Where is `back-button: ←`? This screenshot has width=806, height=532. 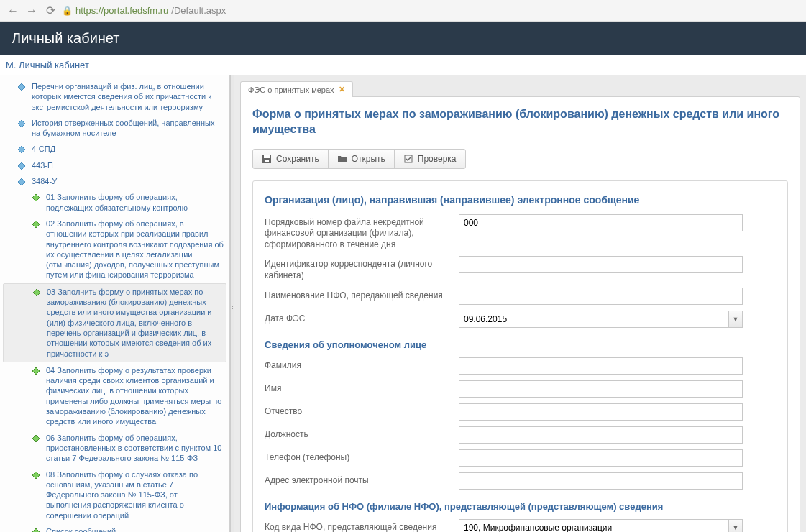 back-button: ← is located at coordinates (13, 11).